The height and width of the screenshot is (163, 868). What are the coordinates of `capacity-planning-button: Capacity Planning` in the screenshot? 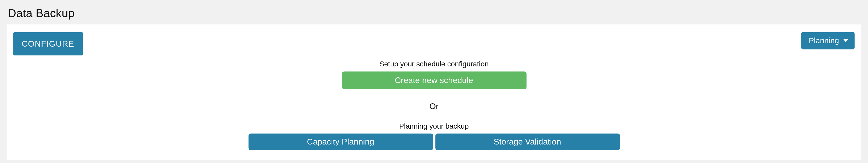 It's located at (340, 142).